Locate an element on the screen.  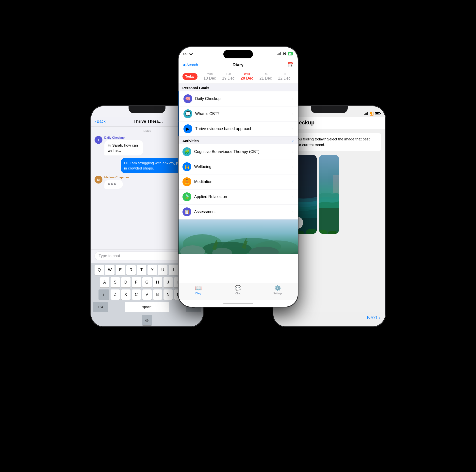
cbt-label: Cognitive Behavioural Therapy (CBT) is located at coordinates (242, 152).